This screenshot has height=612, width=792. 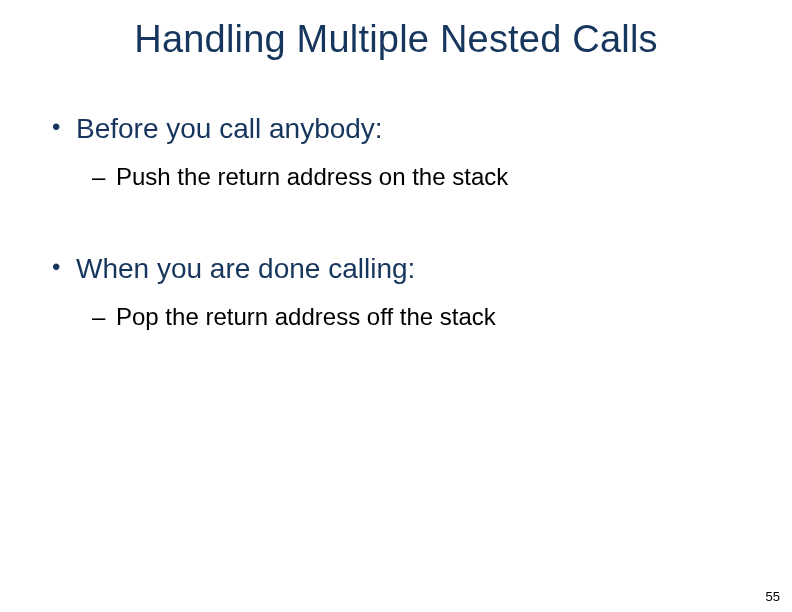 I want to click on bullet-subitem: Push the return address on the stack, so click(x=400, y=176).